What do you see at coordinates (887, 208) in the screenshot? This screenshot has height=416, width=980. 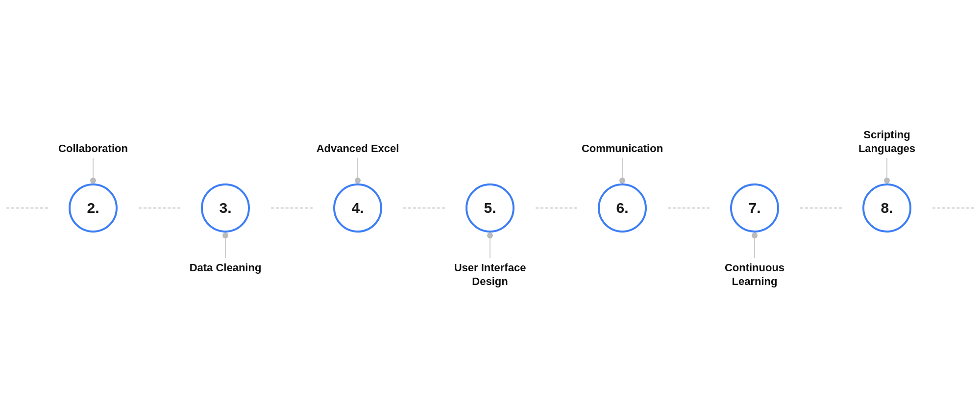 I see `node-wrapper-8: ScriptingLanguages8.` at bounding box center [887, 208].